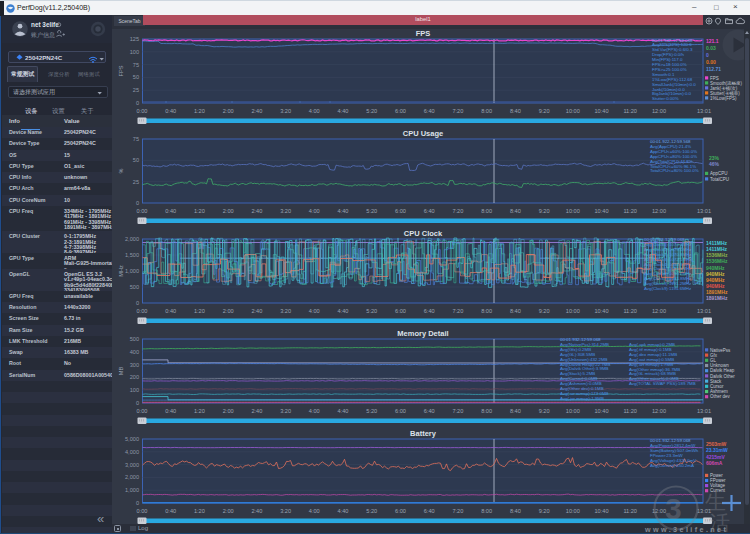 The width and height of the screenshot is (750, 534). I want to click on svg-text: 50, so click(136, 160).